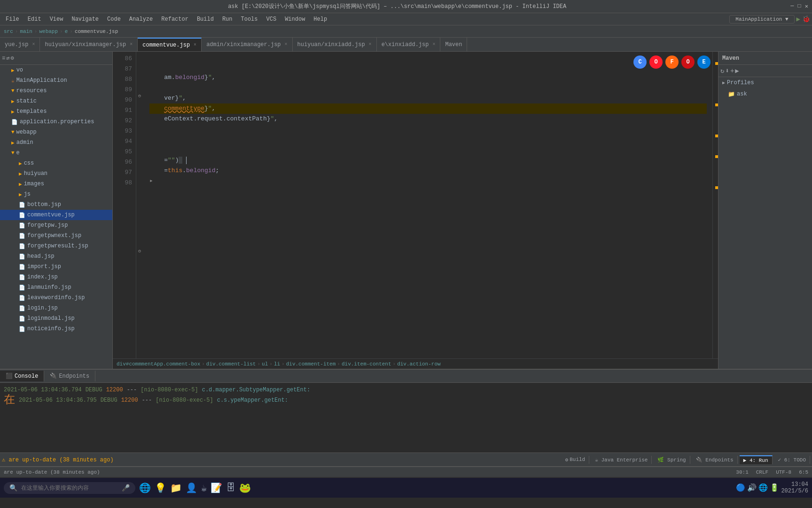 The image size is (812, 508). I want to click on tree-item-e: ▼ e, so click(56, 153).